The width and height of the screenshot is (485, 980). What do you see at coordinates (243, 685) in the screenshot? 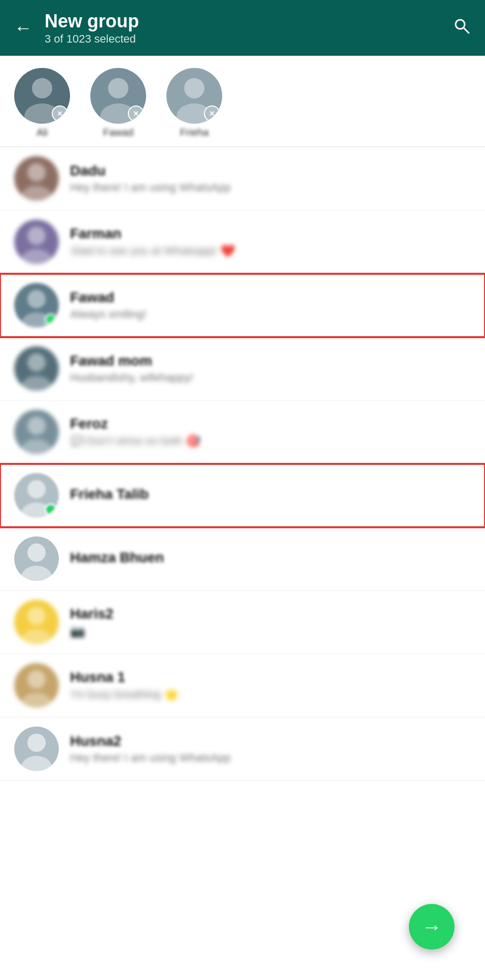
I see `contact-item: Husna 1 I'm busy breathing 🌟` at bounding box center [243, 685].